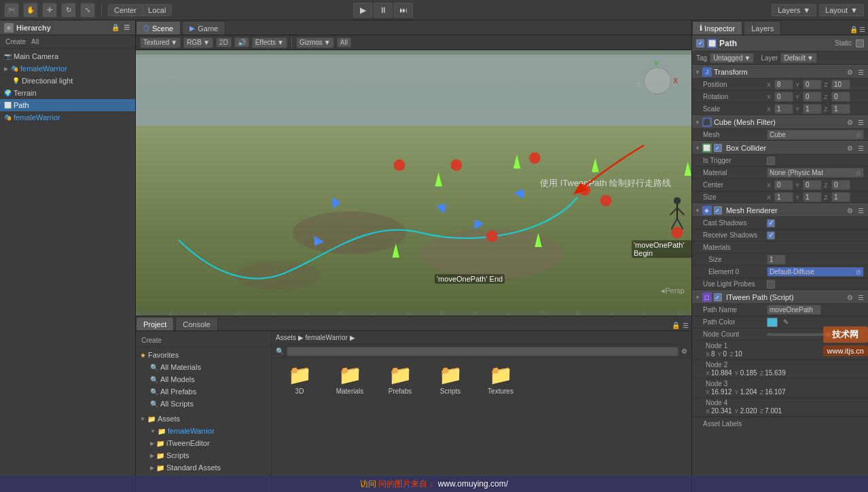  I want to click on next-button: ⏭, so click(403, 10).